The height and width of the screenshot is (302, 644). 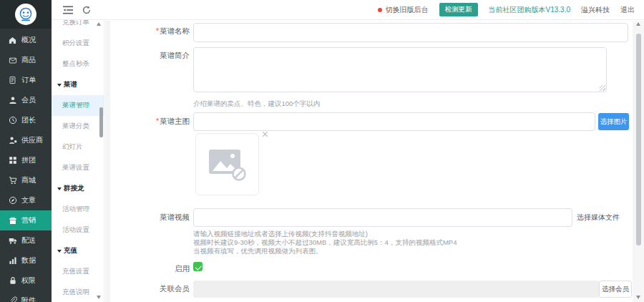 What do you see at coordinates (70, 84) in the screenshot?
I see `submenu-item-label: 菜谱` at bounding box center [70, 84].